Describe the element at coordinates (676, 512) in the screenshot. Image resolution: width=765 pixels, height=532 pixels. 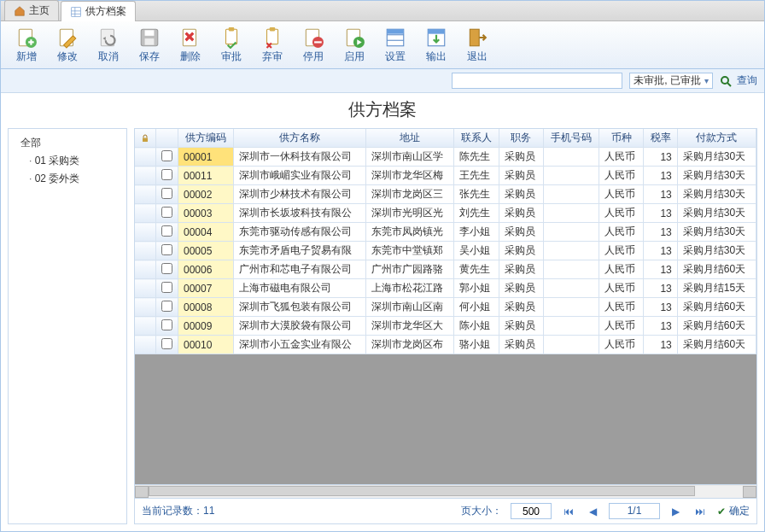
I see `next-page-button: ▶` at that location.